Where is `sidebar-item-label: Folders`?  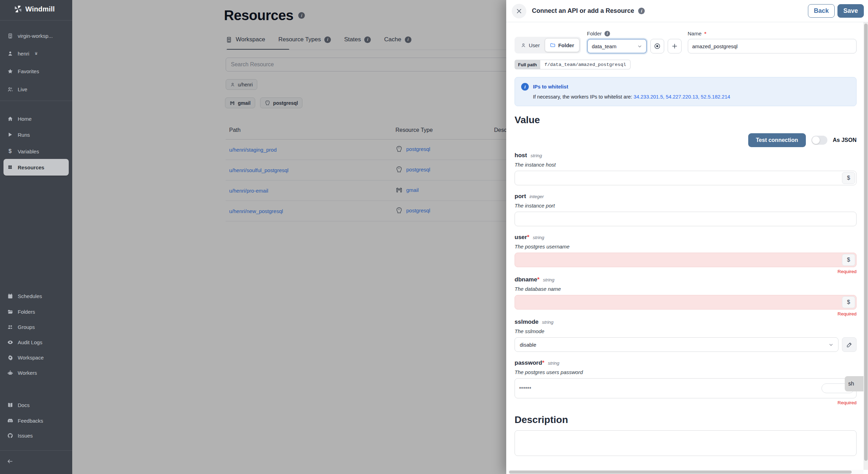
sidebar-item-label: Folders is located at coordinates (26, 312).